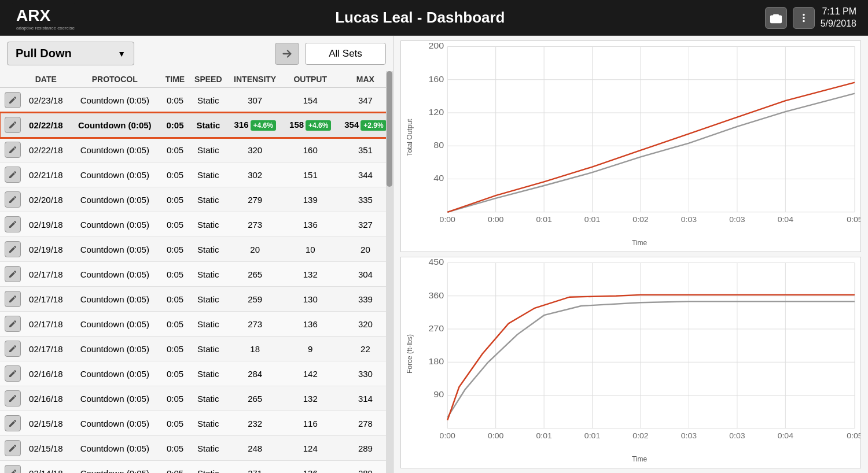 Image resolution: width=868 pixels, height=473 pixels. I want to click on cell-output: 151, so click(310, 175).